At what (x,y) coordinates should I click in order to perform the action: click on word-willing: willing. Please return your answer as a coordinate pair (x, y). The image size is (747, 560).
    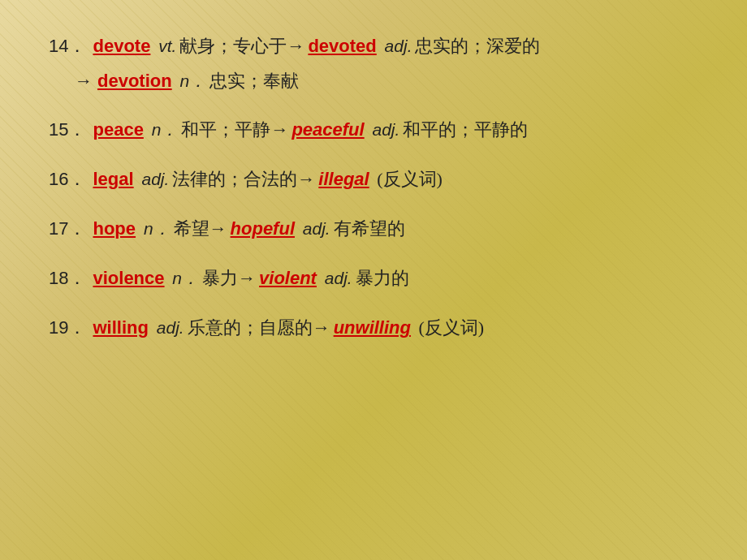
    Looking at the image, I should click on (120, 328).